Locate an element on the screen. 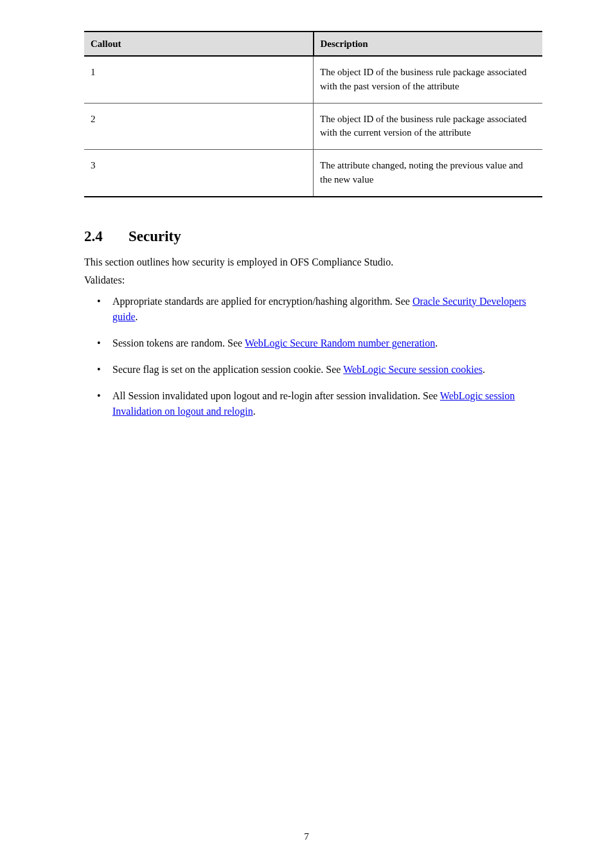  table-header-description: Description is located at coordinates (428, 44).